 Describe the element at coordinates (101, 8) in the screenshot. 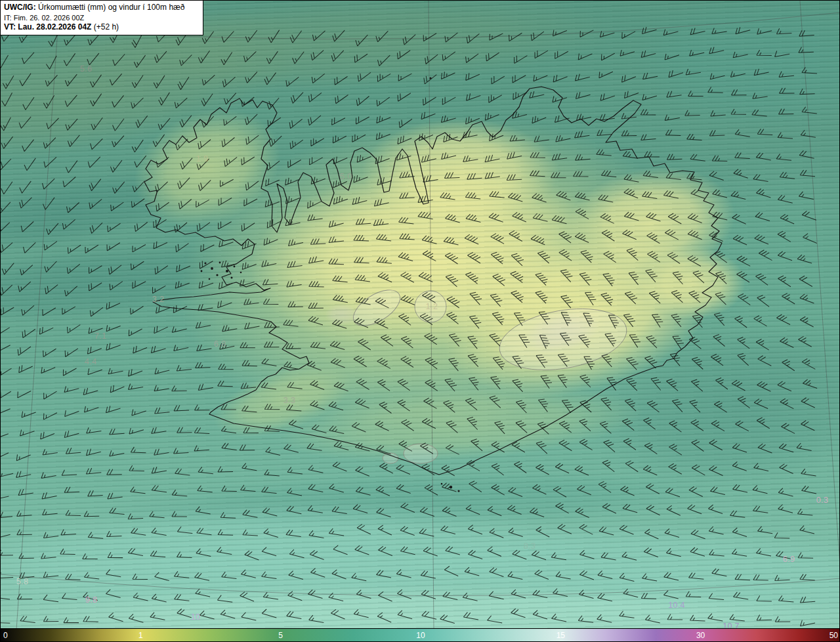

I see `product-title: UWC/IG: Úrkomumætti (mm) og vindur í 100…` at that location.